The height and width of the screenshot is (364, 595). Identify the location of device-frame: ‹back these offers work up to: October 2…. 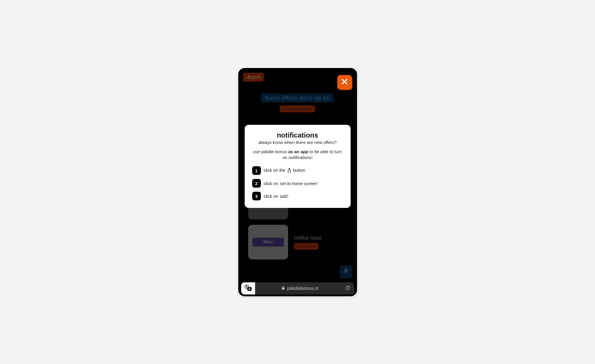
(298, 182).